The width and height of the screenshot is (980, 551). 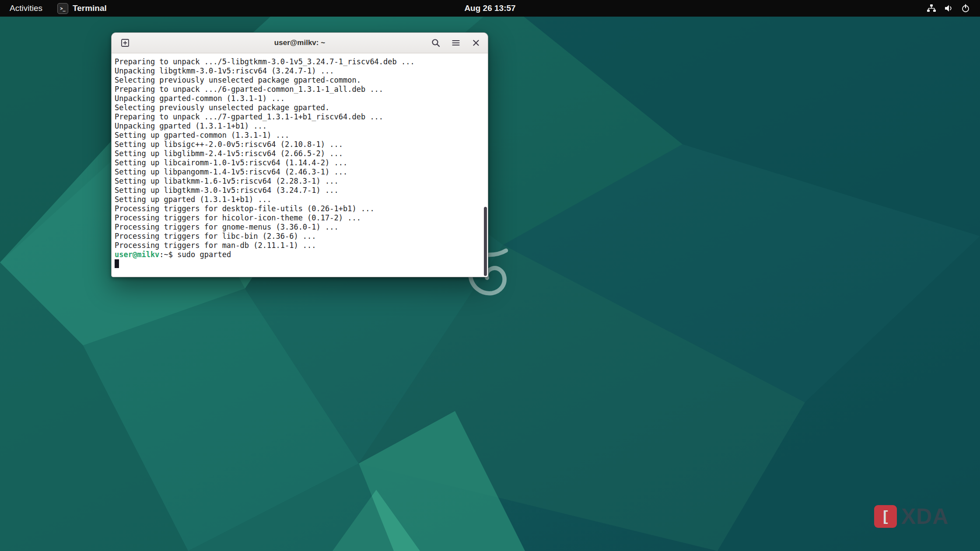 What do you see at coordinates (299, 246) in the screenshot?
I see `terminal-line: Processing triggers for man-db (2.11.1-1…` at bounding box center [299, 246].